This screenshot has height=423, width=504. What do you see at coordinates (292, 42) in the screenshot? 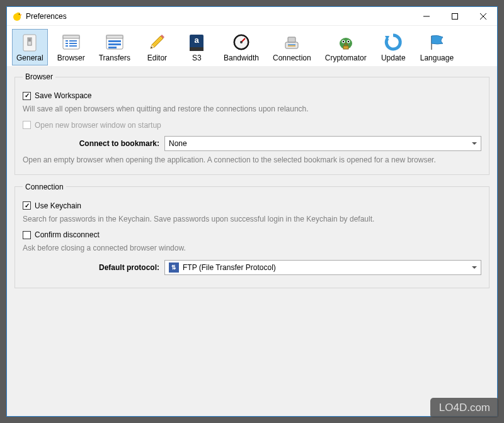
I see `connection-icon` at bounding box center [292, 42].